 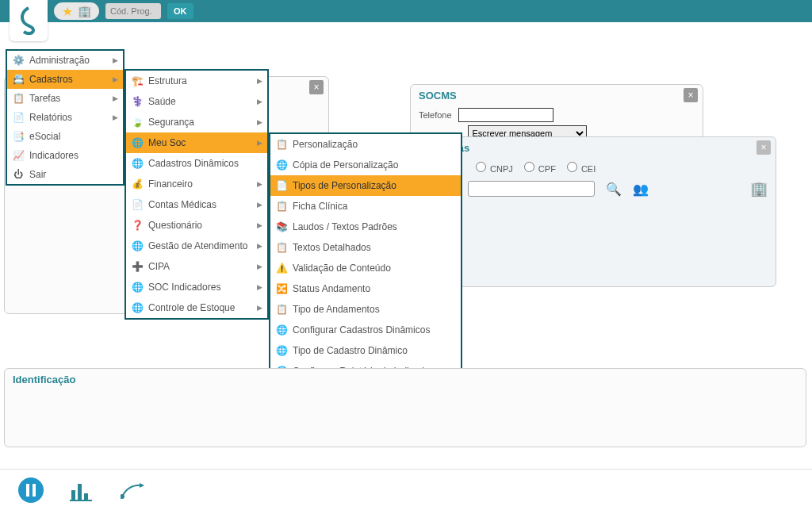 What do you see at coordinates (366, 268) in the screenshot?
I see `sub3-item: ⚠️Validação de Conteúdo` at bounding box center [366, 268].